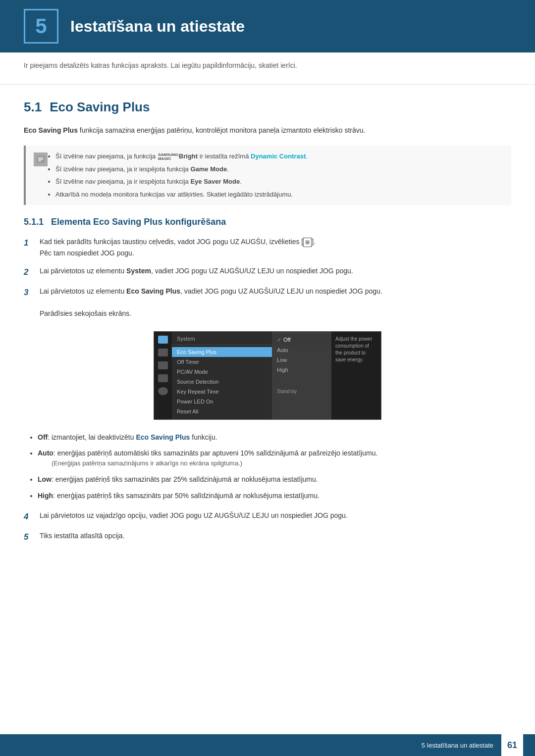 This screenshot has height=756, width=535. I want to click on step-1: 1 Kad tiek parādīts funkcijas taustiņu c…, so click(268, 248).